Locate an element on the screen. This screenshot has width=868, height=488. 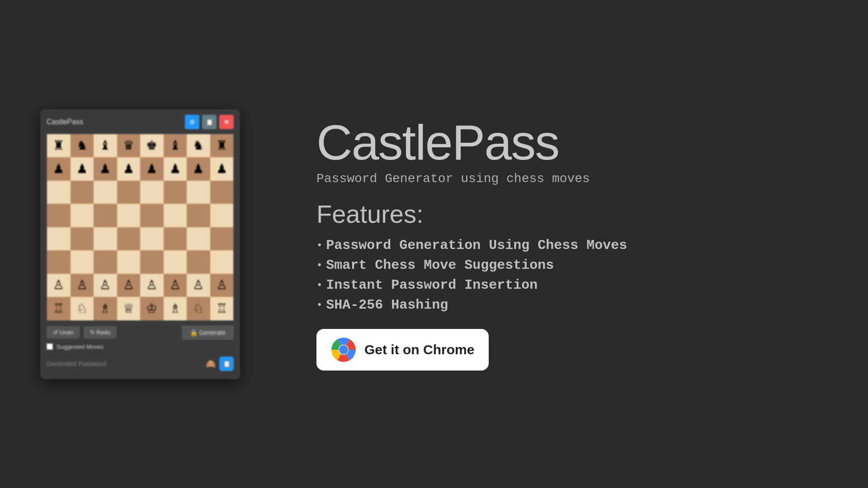
redo-button: ↻ Redo is located at coordinates (100, 333).